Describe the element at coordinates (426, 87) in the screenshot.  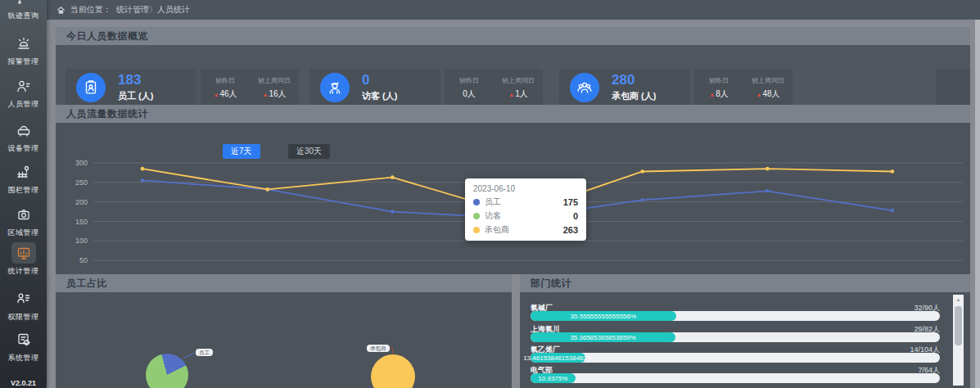
I see `stat-group: 0访客 (人)较昨日0人较上周同日▲1人` at that location.